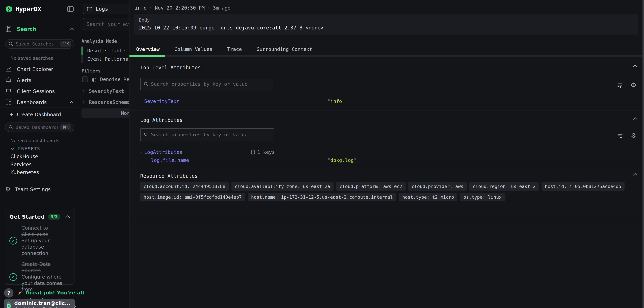 Image resolution: width=644 pixels, height=308 pixels. Describe the element at coordinates (24, 80) in the screenshot. I see `sidebar-item-label: Alerts` at that location.